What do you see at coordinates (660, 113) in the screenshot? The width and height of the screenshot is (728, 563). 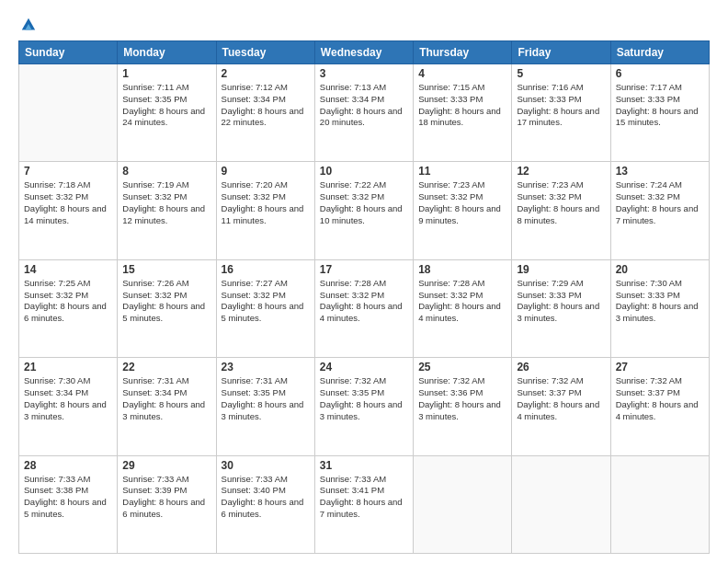 I see `calendar-cell: 6Sunrise: 7:17 AM Sunset: 3:33 PM Daylig…` at bounding box center [660, 113].